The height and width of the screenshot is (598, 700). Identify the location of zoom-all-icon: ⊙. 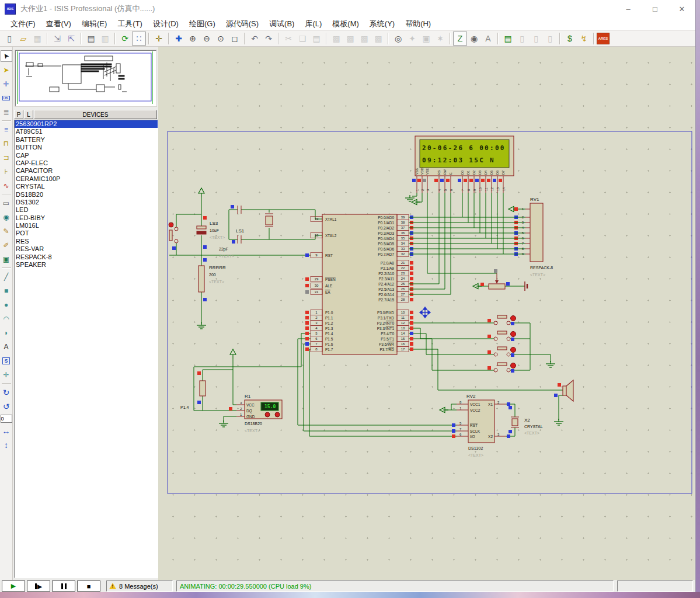
(221, 39).